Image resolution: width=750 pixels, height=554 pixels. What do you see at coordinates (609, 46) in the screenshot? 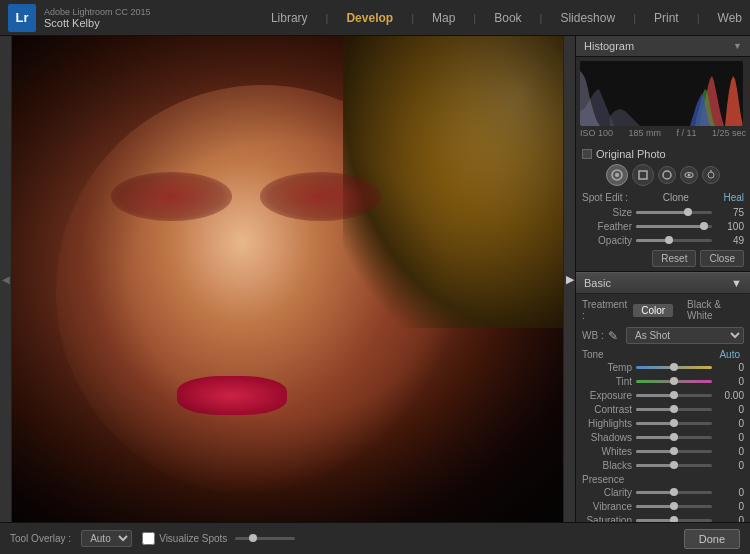
I see `histogram-title: Histogram` at bounding box center [609, 46].